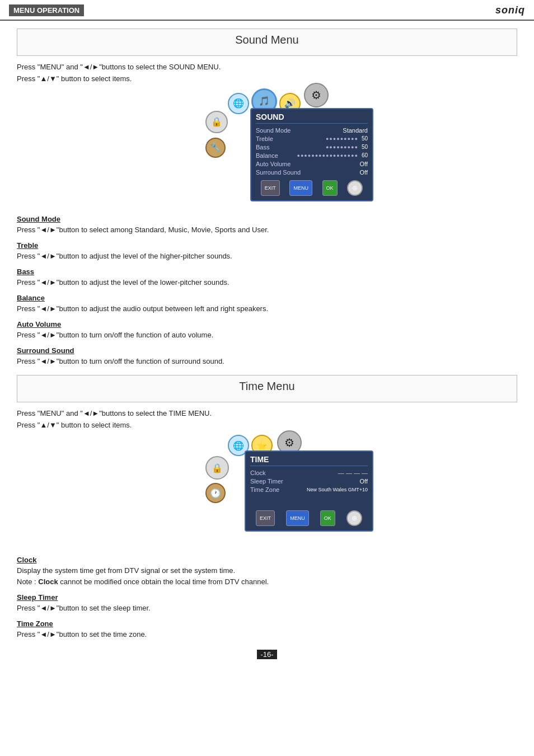  Describe the element at coordinates (267, 67) in the screenshot. I see `sound-instruction1: Press "MENU" and "◄/►"buttons to select …` at that location.